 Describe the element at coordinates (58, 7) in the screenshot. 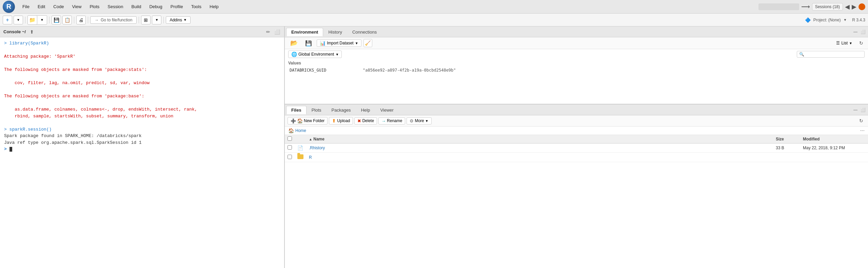

I see `menu-code: Code` at that location.